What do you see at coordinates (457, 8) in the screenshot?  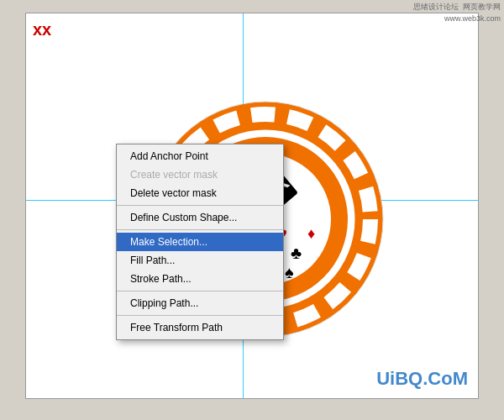 I see `watermark-line1: 思绪设计论坛 网页教学网` at bounding box center [457, 8].